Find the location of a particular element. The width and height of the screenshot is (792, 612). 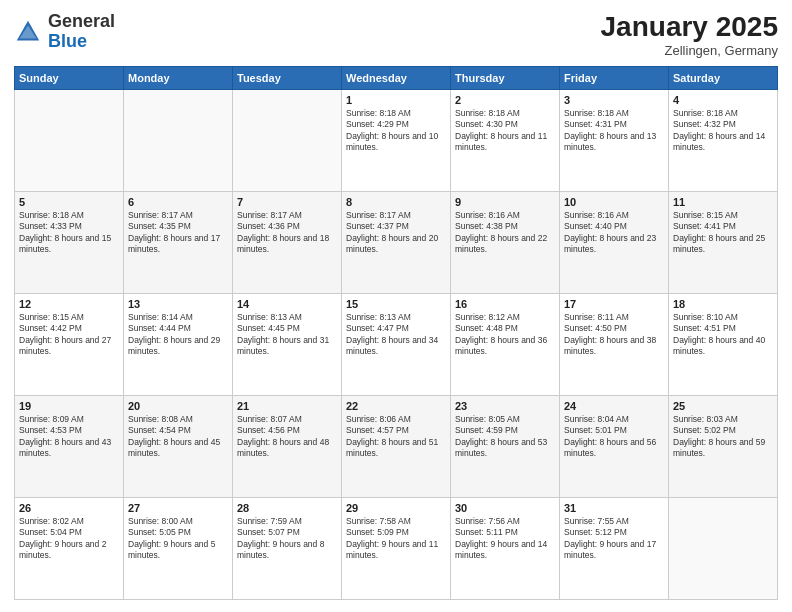

day-cell: 9Sunrise: 8:16 AM Sunset: 4:38 PM Daylig… is located at coordinates (506, 242).